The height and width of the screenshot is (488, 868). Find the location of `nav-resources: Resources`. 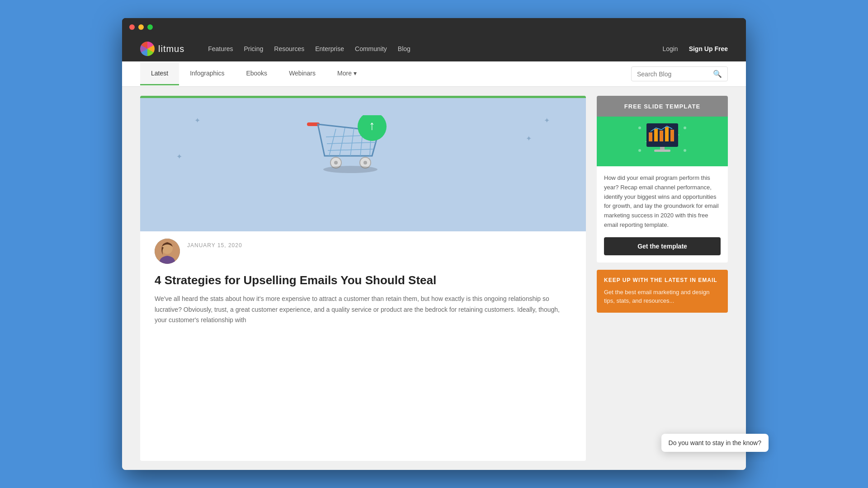

nav-resources: Resources is located at coordinates (289, 49).